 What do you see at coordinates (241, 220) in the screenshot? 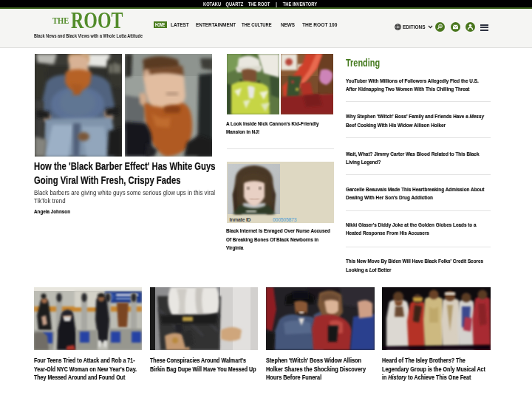
I see `svg-text: Inmate ID` at bounding box center [241, 220].